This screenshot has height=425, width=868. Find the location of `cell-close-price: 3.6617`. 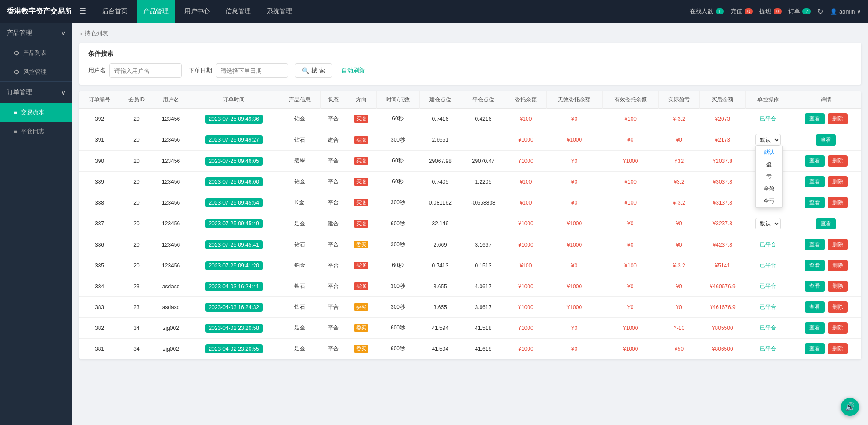

cell-close-price: 3.6617 is located at coordinates (483, 307).